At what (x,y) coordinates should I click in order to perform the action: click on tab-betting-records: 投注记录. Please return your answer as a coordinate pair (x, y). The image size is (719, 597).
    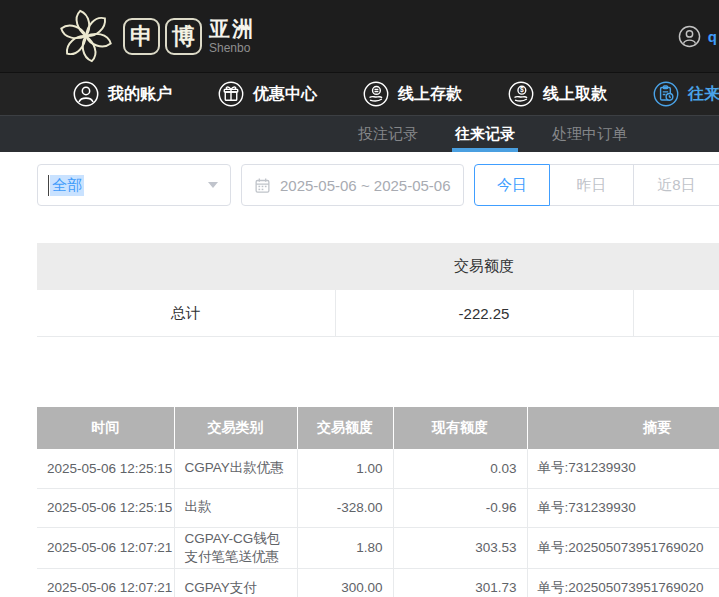
    Looking at the image, I should click on (388, 134).